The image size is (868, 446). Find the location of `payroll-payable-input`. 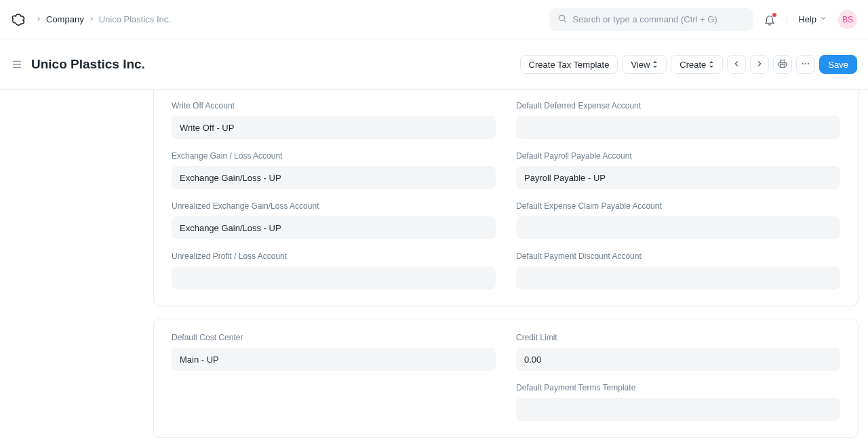

payroll-payable-input is located at coordinates (678, 178).